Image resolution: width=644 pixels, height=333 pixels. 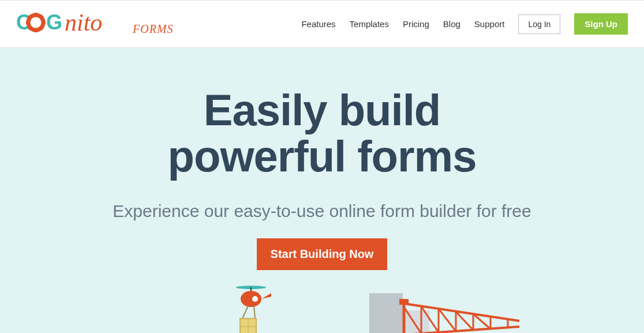 I want to click on main-nav: Features Templates Pricing Blog Support …, so click(x=465, y=24).